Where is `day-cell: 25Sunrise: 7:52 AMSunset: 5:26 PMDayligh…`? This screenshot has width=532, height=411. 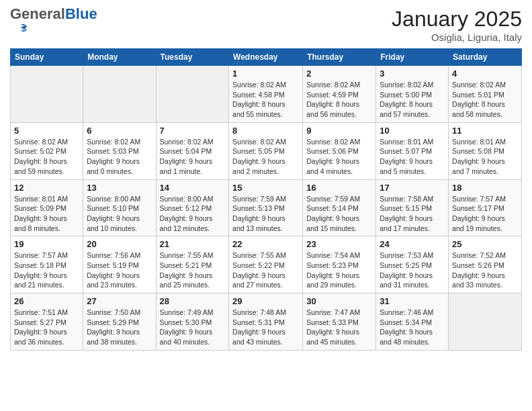
day-cell: 25Sunrise: 7:52 AMSunset: 5:26 PMDayligh… is located at coordinates (485, 265).